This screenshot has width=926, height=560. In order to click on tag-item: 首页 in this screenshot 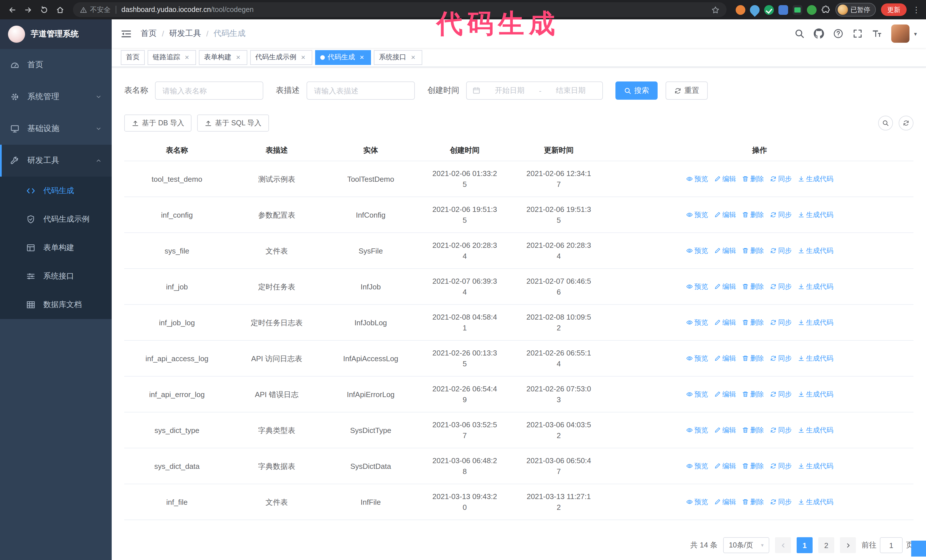, I will do `click(133, 57)`.